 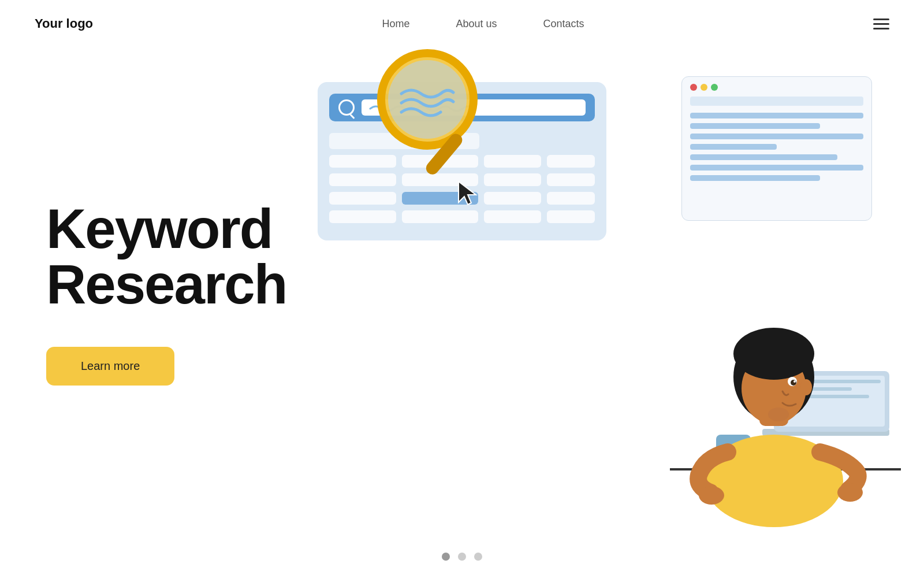 What do you see at coordinates (110, 366) in the screenshot?
I see `learn-more-button: Learn more` at bounding box center [110, 366].